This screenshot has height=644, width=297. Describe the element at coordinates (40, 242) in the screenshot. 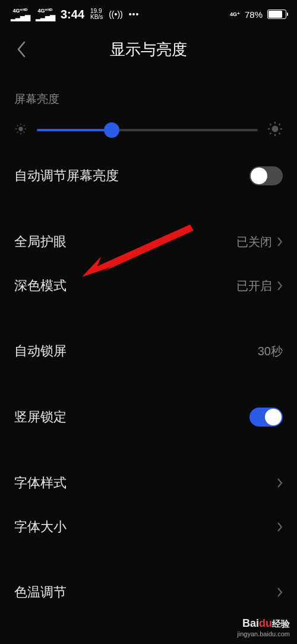

I see `eye-care-label: 全局护眼` at that location.